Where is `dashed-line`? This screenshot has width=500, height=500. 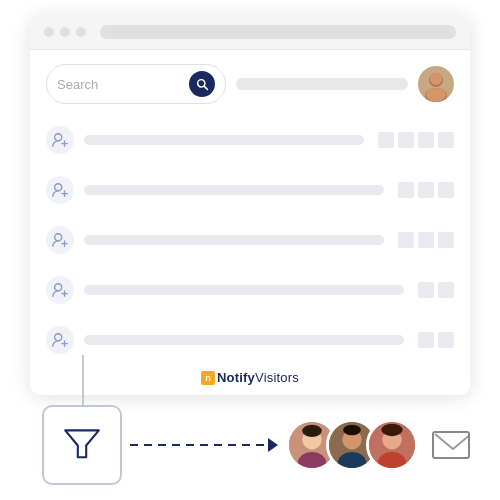
dashed-line is located at coordinates (199, 445).